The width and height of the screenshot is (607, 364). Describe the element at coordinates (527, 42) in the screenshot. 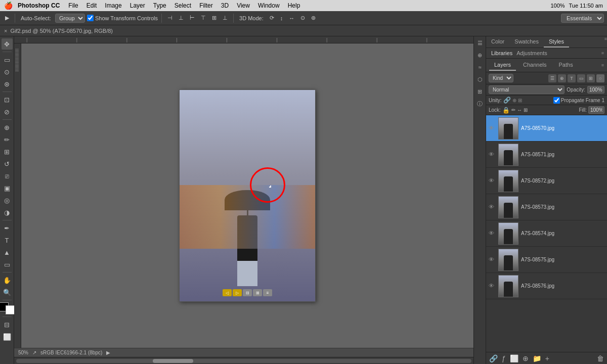

I see `tab-swatches: Swatches` at that location.